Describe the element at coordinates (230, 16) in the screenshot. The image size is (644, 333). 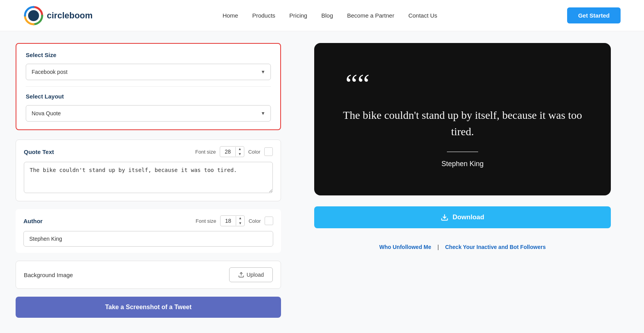
I see `nav-home: Home` at that location.